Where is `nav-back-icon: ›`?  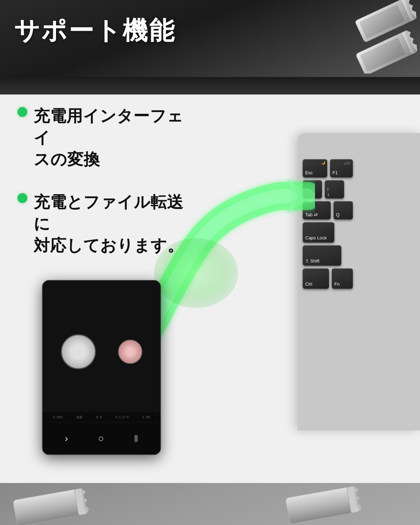
nav-back-icon: › is located at coordinates (66, 439).